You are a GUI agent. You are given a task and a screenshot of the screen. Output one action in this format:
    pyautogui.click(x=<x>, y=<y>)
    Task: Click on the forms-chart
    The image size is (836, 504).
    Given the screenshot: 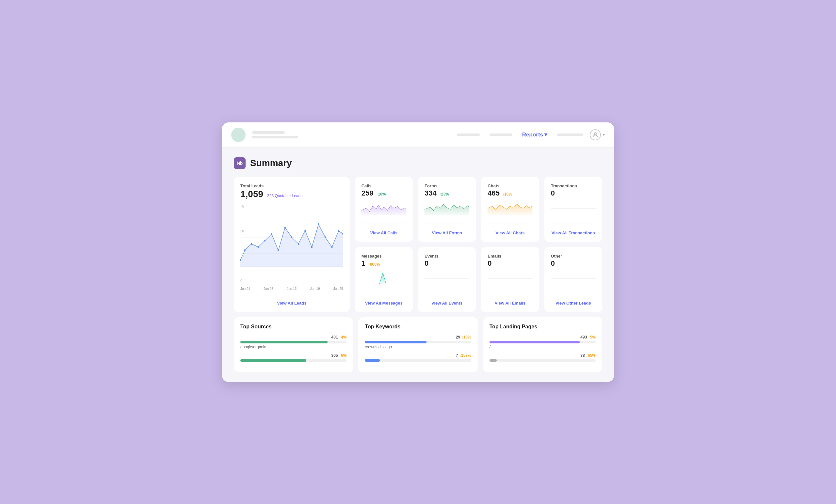 What is the action you would take?
    pyautogui.click(x=447, y=208)
    